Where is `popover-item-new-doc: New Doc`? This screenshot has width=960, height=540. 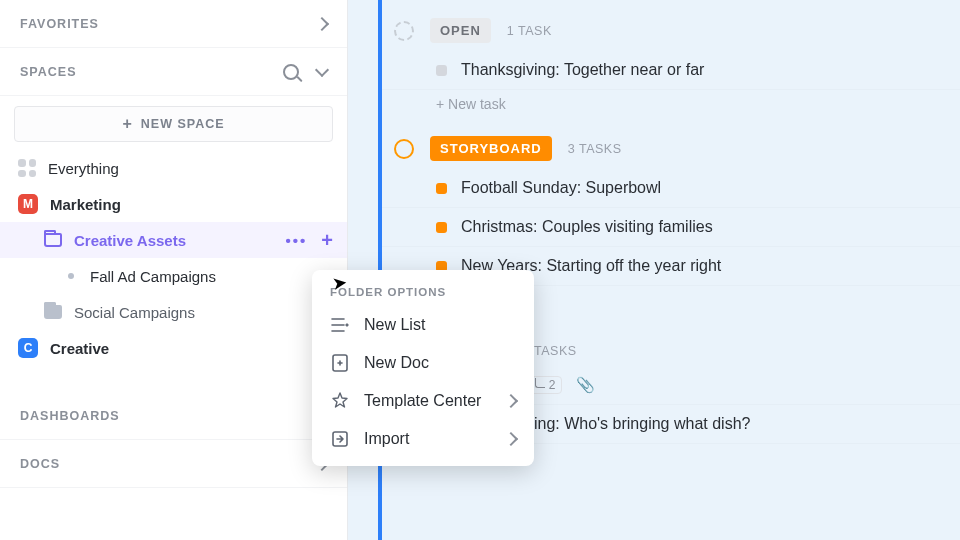
popover-item-new-doc: New Doc is located at coordinates (423, 363).